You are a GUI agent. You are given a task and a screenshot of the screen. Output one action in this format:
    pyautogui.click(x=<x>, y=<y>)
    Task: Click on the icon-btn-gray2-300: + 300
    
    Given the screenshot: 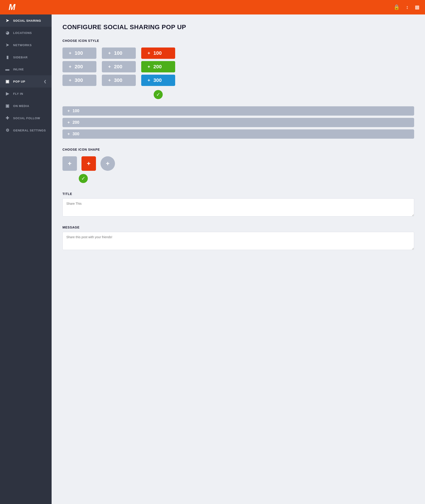 What is the action you would take?
    pyautogui.click(x=119, y=80)
    